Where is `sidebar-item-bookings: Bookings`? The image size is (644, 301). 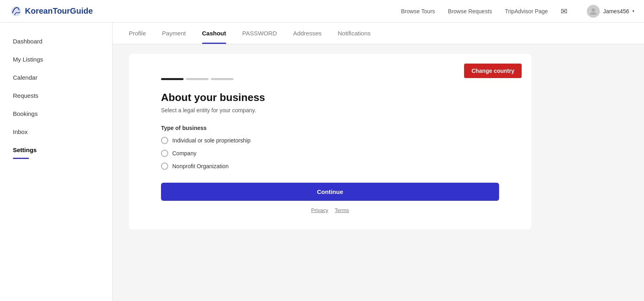 sidebar-item-bookings: Bookings is located at coordinates (56, 113).